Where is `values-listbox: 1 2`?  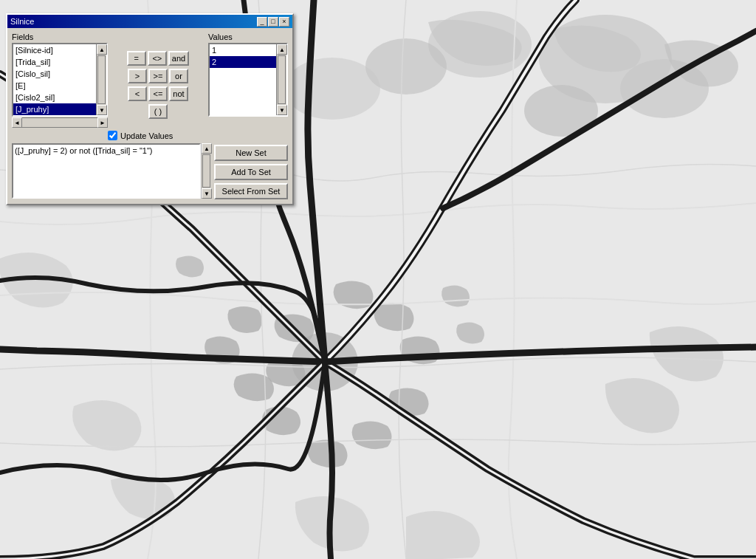 values-listbox: 1 2 is located at coordinates (243, 80).